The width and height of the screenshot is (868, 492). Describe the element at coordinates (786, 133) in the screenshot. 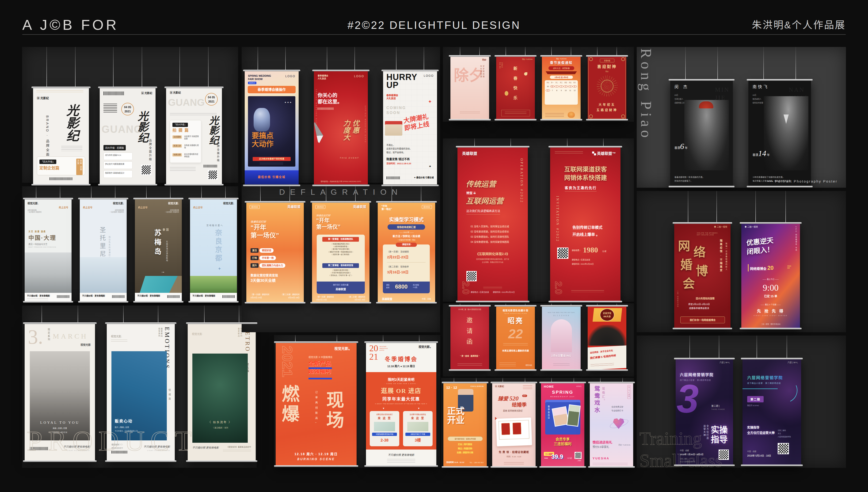

I see `photo-manager` at that location.